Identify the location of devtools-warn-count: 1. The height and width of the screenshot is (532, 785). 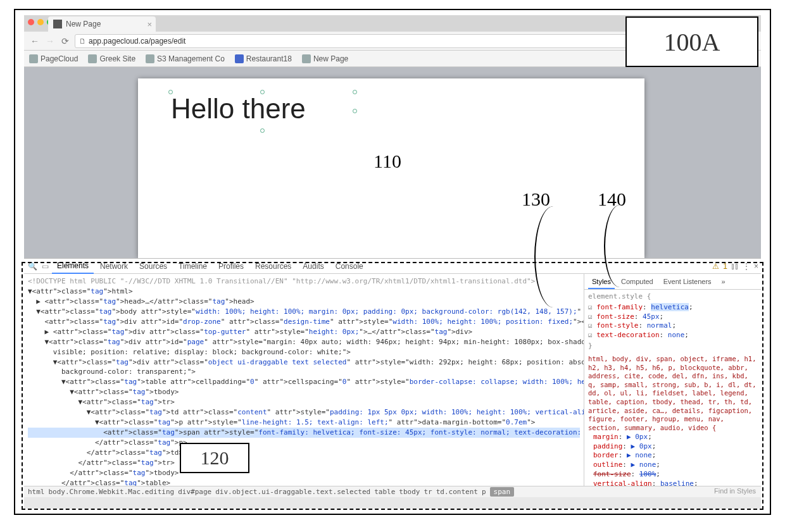
(725, 266).